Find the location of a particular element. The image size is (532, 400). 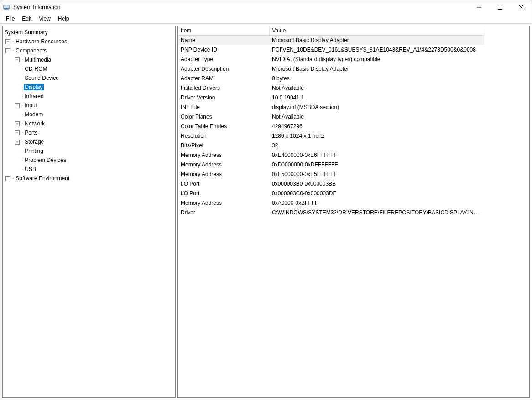

cell-item: Adapter Type is located at coordinates (224, 59).